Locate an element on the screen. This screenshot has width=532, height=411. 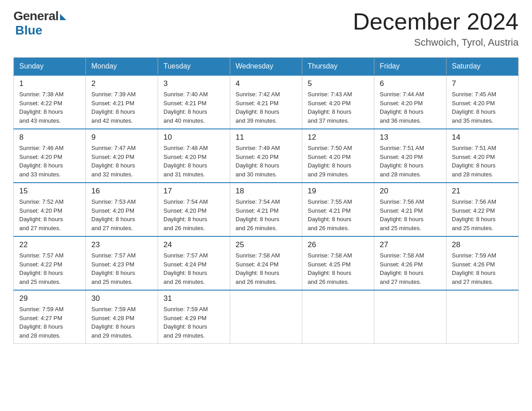
calendar-day-cell: 20Sunrise: 7:56 AMSunset: 4:21 PMDayligh… is located at coordinates (410, 210).